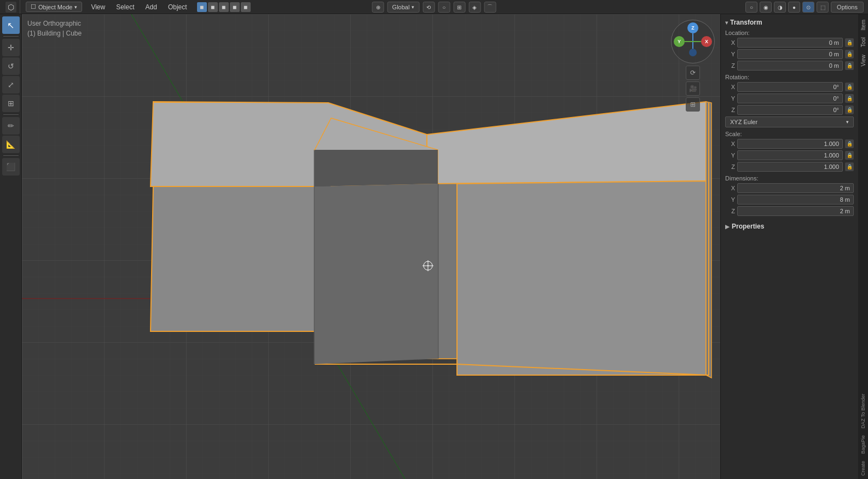 Image resolution: width=868 pixels, height=479 pixels. I want to click on properties-section-header: ▶ Properties, so click(789, 226).